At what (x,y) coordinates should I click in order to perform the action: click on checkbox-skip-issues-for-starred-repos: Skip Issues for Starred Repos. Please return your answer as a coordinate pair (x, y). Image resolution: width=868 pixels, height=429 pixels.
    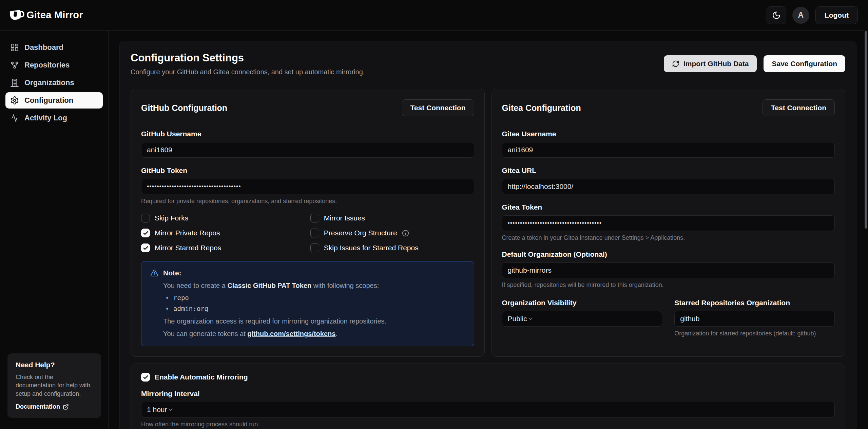
    Looking at the image, I should click on (392, 248).